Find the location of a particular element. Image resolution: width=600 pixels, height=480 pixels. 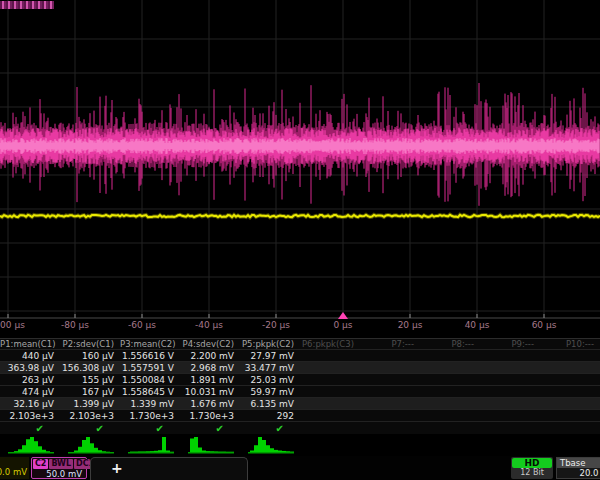

measure-value-cell: 363.98 µV is located at coordinates (30, 368).